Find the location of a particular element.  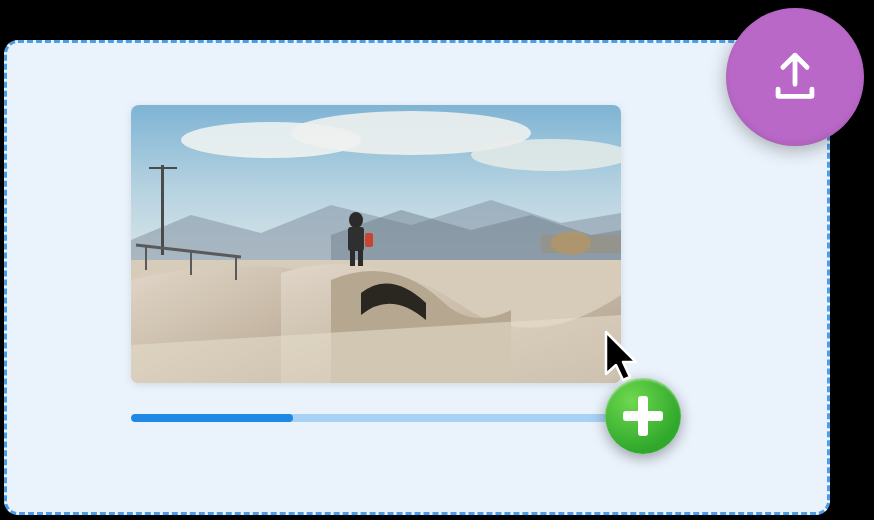

add-button is located at coordinates (643, 416).